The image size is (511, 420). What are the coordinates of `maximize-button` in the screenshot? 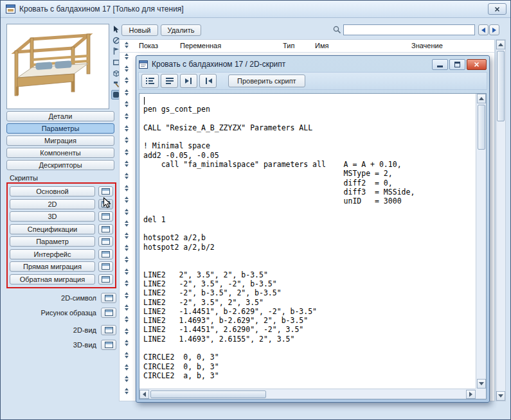 It's located at (458, 64).